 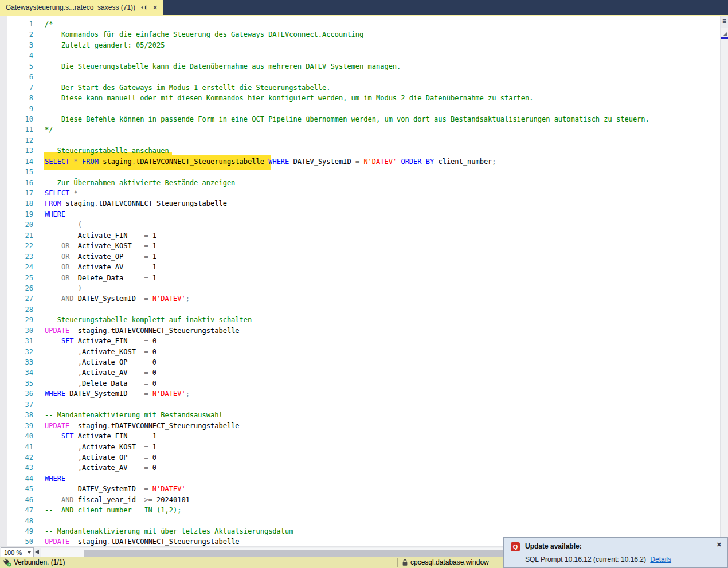 I want to click on code-text: */, so click(x=49, y=130).